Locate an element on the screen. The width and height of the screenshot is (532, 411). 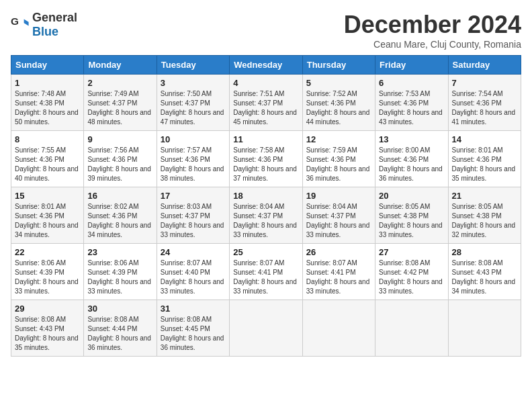
weekday-header-cell: Saturday is located at coordinates (484, 65).